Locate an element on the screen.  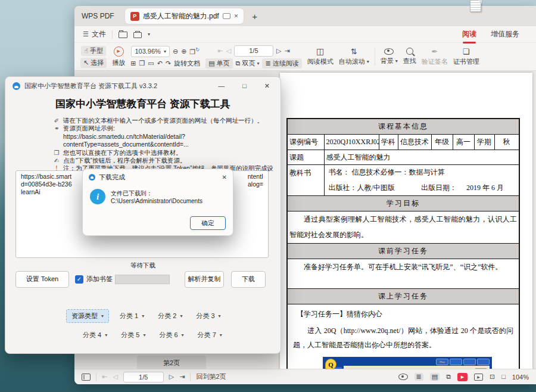
auto-scroll-button: ⇅ 自动滚动 ▾ is located at coordinates (354, 57).